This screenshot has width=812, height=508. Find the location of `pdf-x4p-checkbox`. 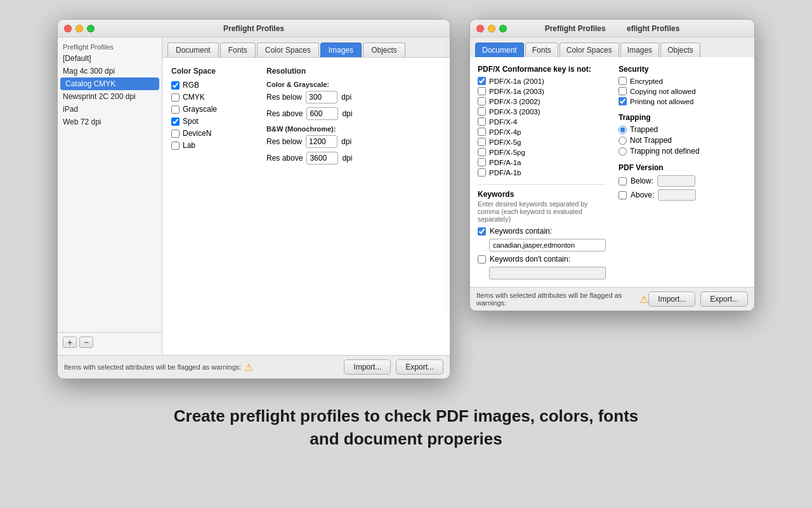

pdf-x4p-checkbox is located at coordinates (482, 132).